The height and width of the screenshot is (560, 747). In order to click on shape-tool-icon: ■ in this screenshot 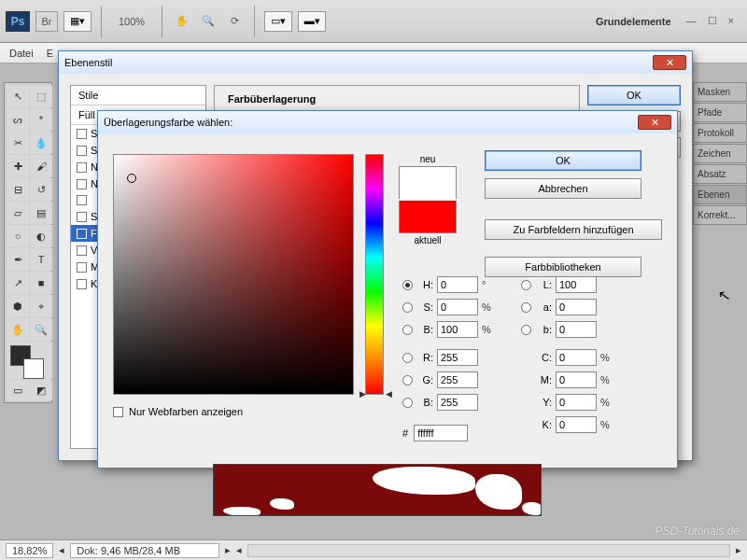, I will do `click(41, 283)`.